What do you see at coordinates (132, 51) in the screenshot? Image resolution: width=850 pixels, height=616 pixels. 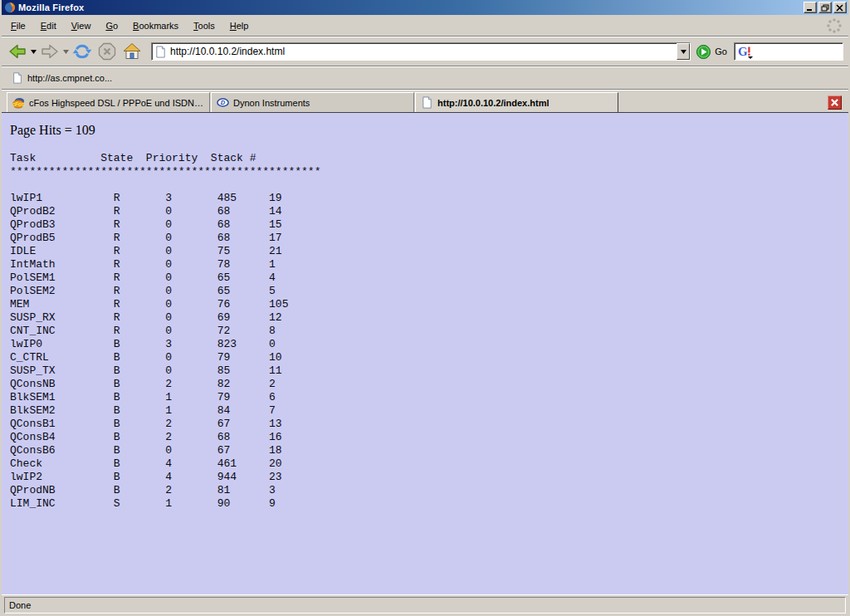 I see `home-button` at bounding box center [132, 51].